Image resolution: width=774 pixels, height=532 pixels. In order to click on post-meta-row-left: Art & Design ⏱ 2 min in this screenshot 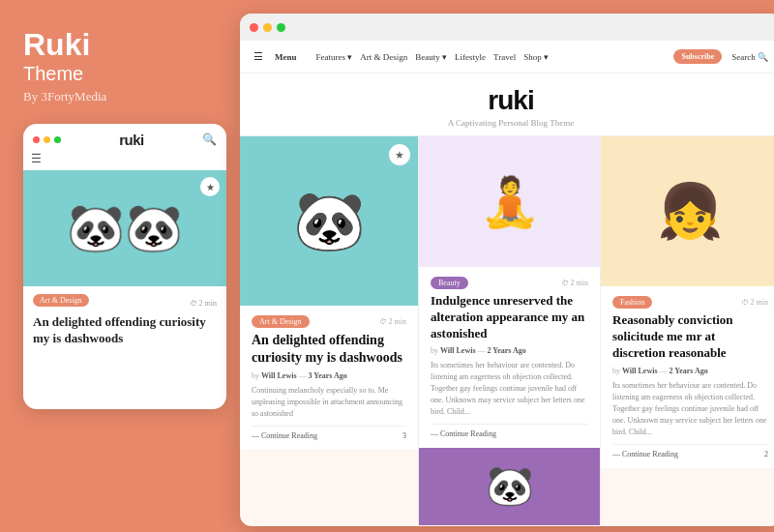, I will do `click(329, 321)`.